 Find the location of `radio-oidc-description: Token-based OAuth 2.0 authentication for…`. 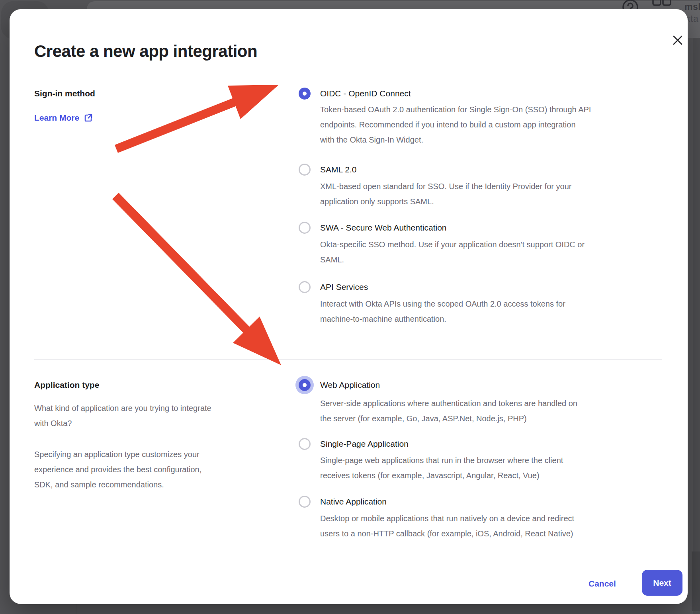

radio-oidc-description: Token-based OAuth 2.0 authentication for… is located at coordinates (456, 125).